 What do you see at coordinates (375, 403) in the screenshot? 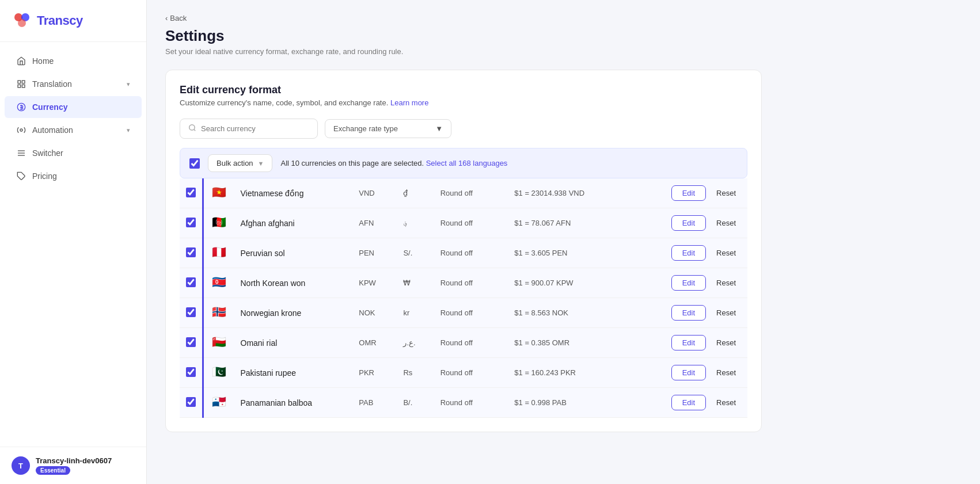
I see `currency-code: PAB` at bounding box center [375, 403].